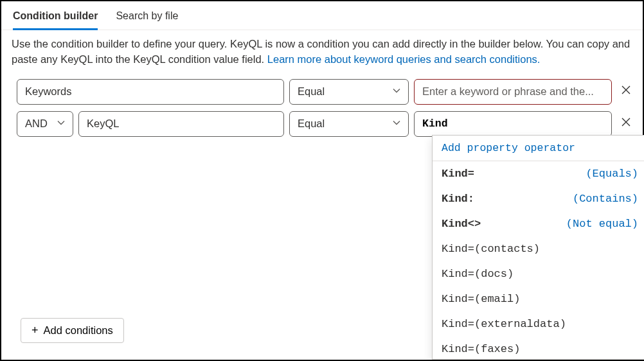  Describe the element at coordinates (513, 91) in the screenshot. I see `keyword-field` at that location.